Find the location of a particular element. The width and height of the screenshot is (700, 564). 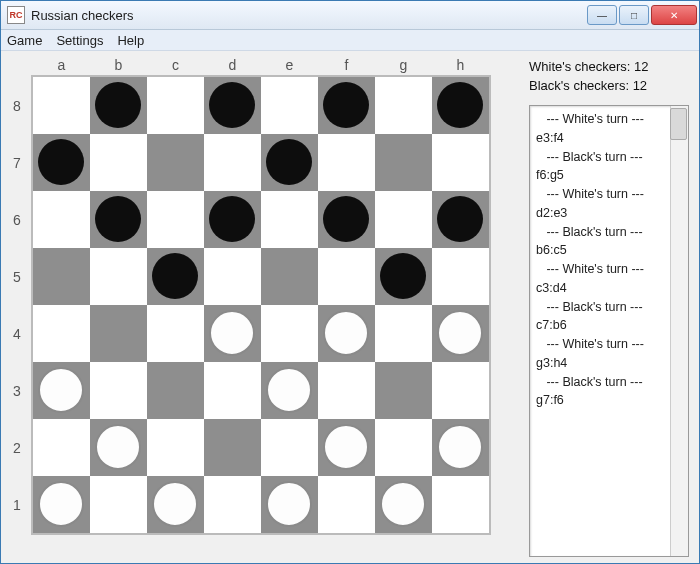

square-h1 is located at coordinates (461, 505).